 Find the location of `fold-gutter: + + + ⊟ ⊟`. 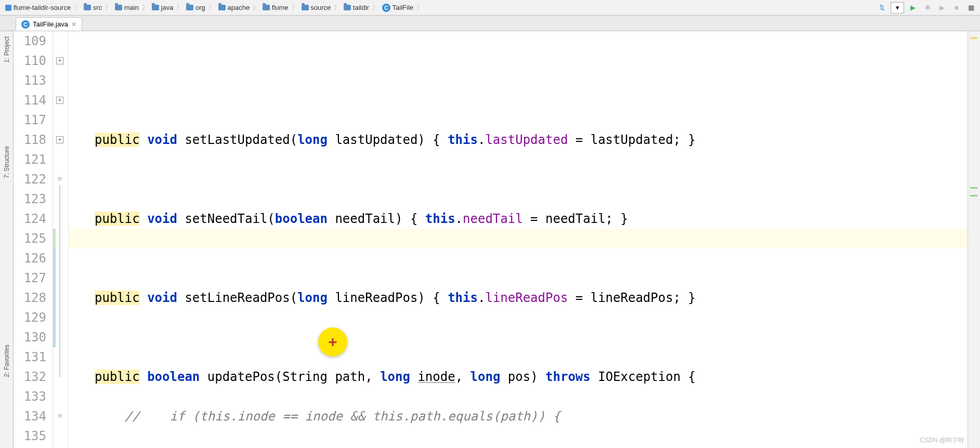

fold-gutter: + + + ⊟ ⊟ is located at coordinates (61, 240).